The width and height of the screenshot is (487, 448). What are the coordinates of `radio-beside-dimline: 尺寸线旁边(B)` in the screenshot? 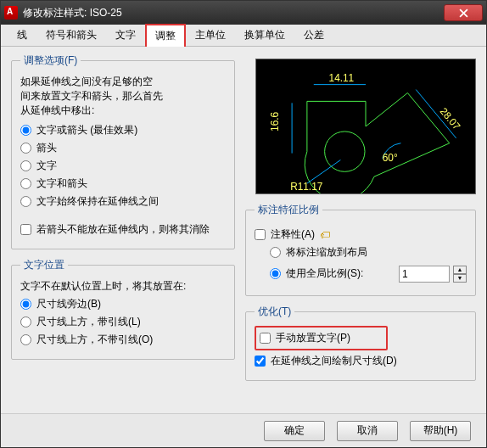 It's located at (123, 304).